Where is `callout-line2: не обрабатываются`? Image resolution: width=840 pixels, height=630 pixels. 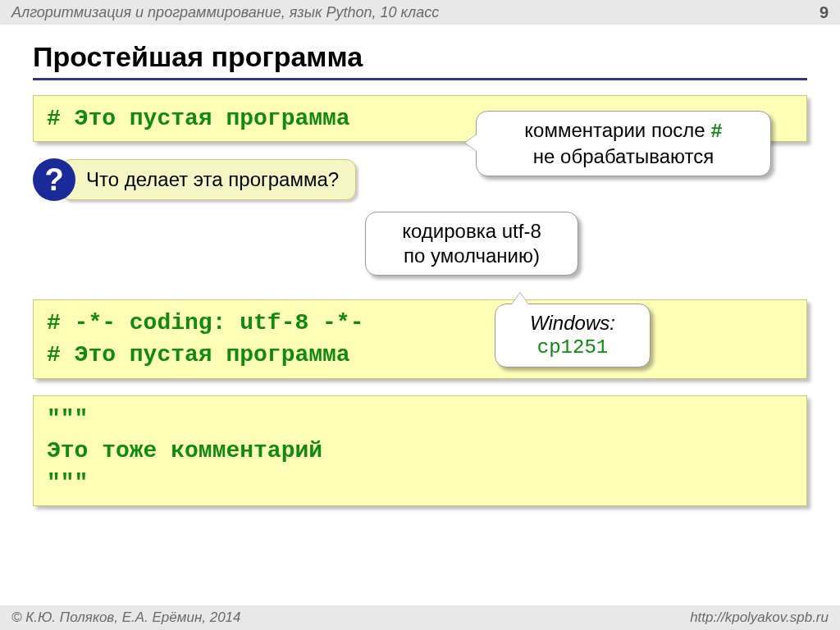 callout-line2: не обрабатываются is located at coordinates (623, 157).